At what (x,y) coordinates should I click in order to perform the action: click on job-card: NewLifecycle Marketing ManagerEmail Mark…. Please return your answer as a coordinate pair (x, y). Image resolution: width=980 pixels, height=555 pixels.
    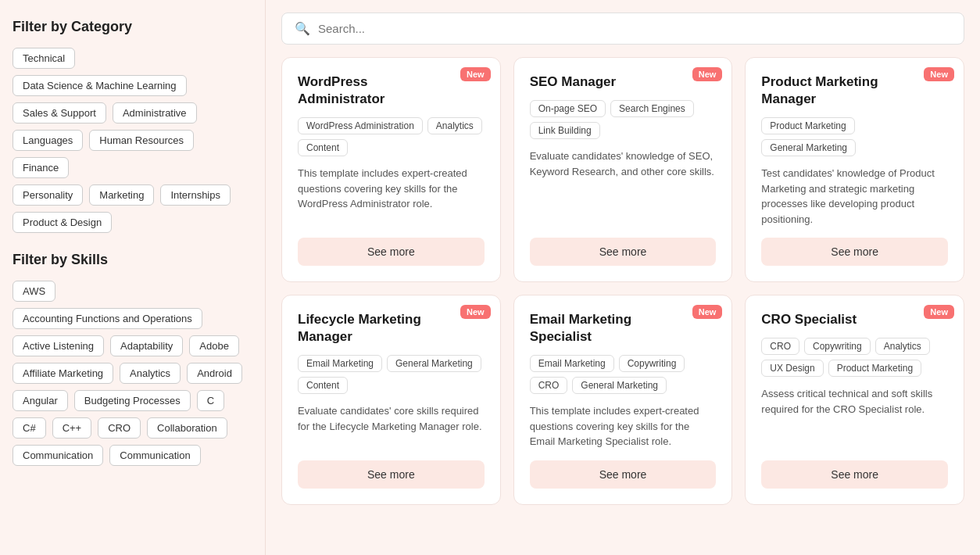
    Looking at the image, I should click on (391, 400).